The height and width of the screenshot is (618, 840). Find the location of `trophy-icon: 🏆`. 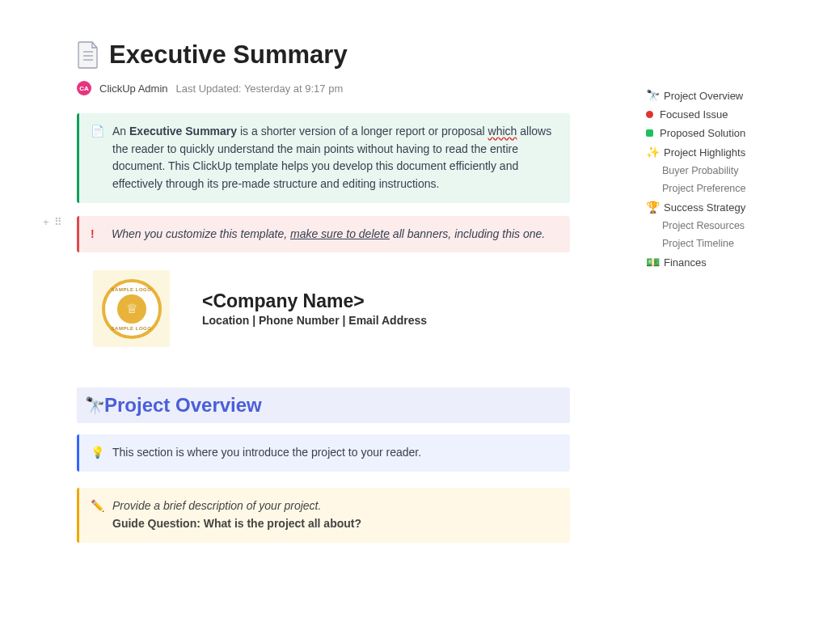

trophy-icon: 🏆 is located at coordinates (652, 207).